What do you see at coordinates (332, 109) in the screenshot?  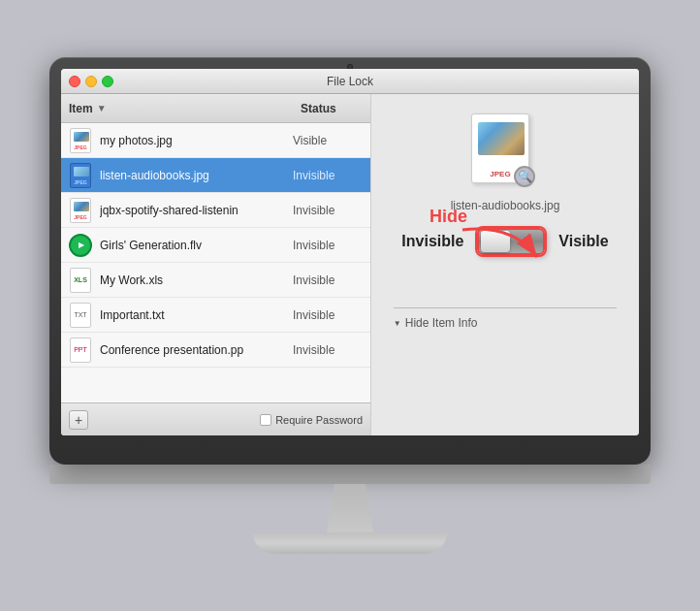 I see `column-status-header: Status` at bounding box center [332, 109].